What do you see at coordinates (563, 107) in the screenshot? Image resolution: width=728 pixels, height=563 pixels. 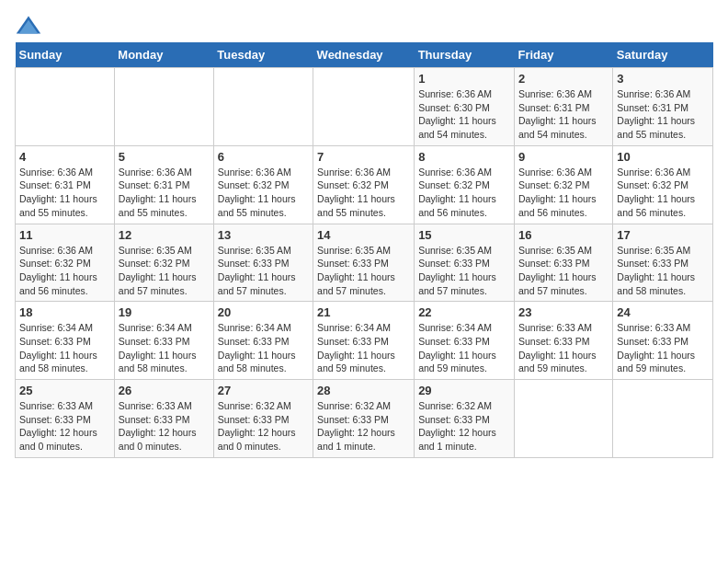 I see `calendar-cell: 2Sunrise: 6:36 AM Sunset: 6:31 PM Daylig…` at bounding box center [563, 107].